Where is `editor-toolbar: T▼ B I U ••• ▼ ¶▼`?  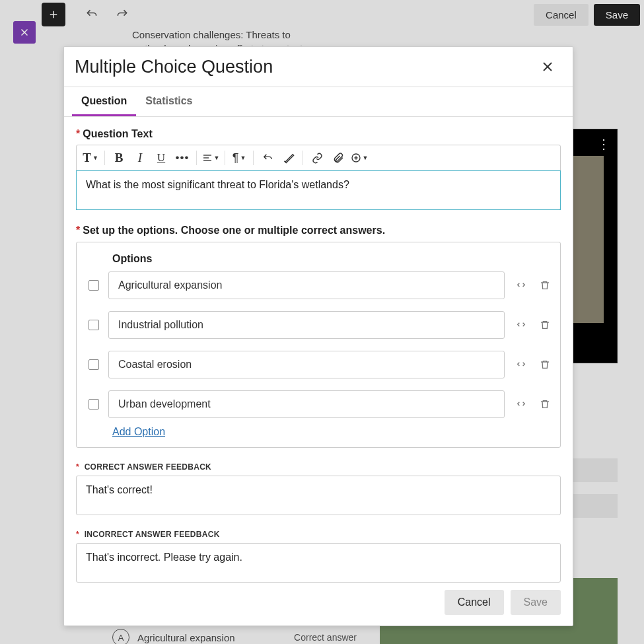 editor-toolbar: T▼ B I U ••• ▼ ¶▼ is located at coordinates (318, 159).